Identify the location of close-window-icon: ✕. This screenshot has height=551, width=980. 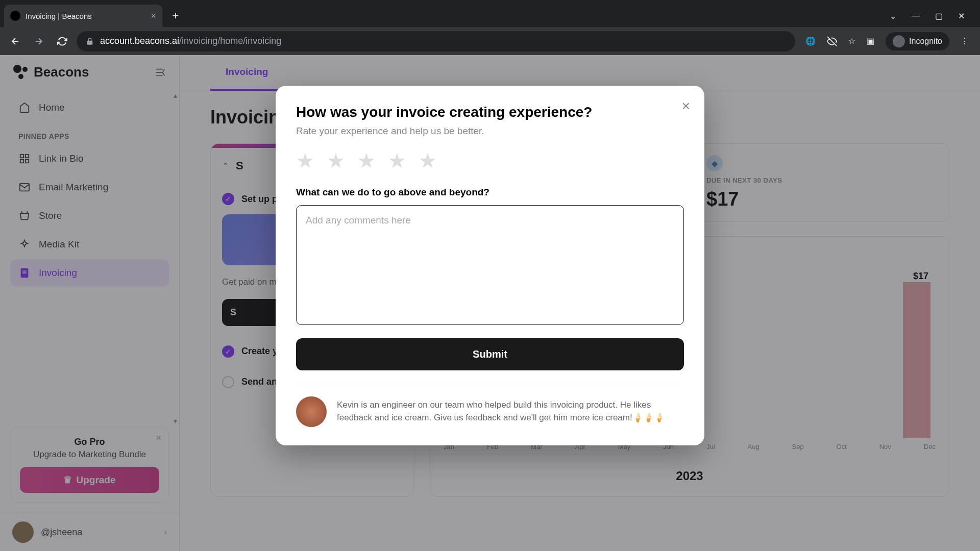
(962, 16).